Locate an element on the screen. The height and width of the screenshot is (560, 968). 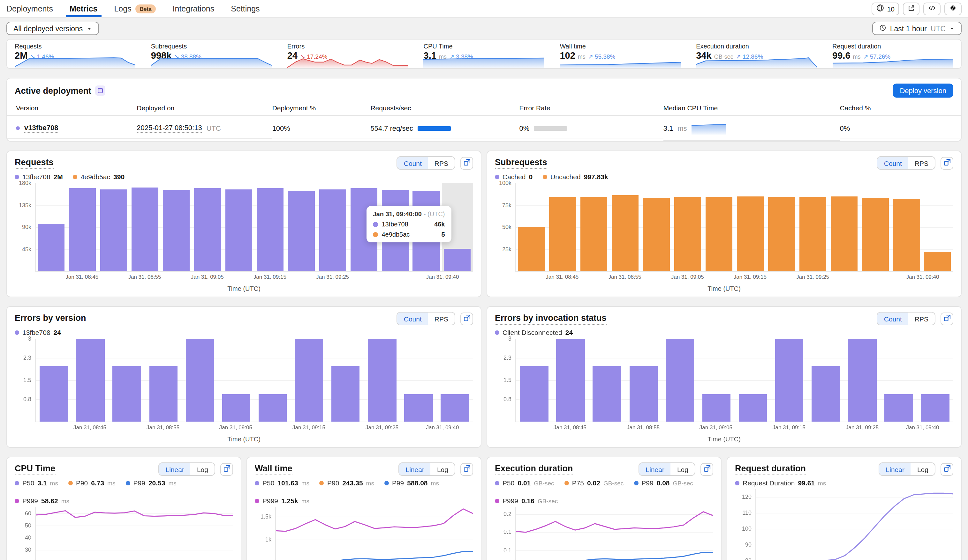
legend-item-client-disconnected: Client Disconnected24 is located at coordinates (534, 332).